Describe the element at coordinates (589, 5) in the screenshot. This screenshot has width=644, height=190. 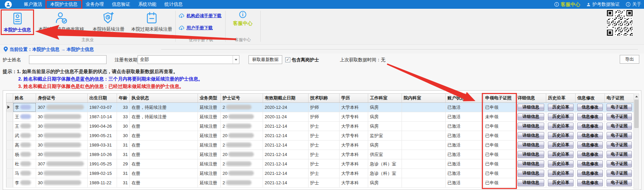
I see `user-icon` at that location.